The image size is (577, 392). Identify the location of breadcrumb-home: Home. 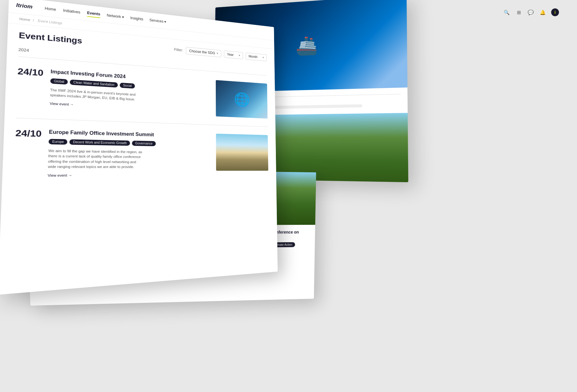
(25, 19).